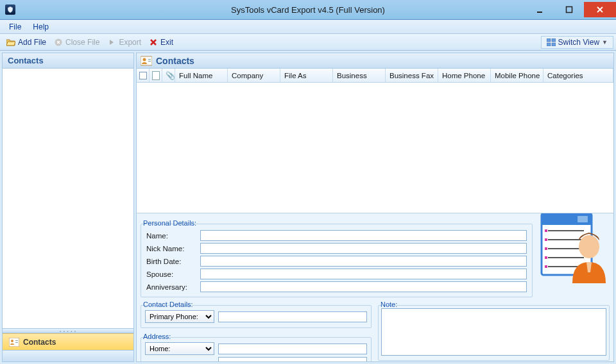 The width and height of the screenshot is (616, 364). Describe the element at coordinates (146, 61) in the screenshot. I see `contacts-icon` at that location.